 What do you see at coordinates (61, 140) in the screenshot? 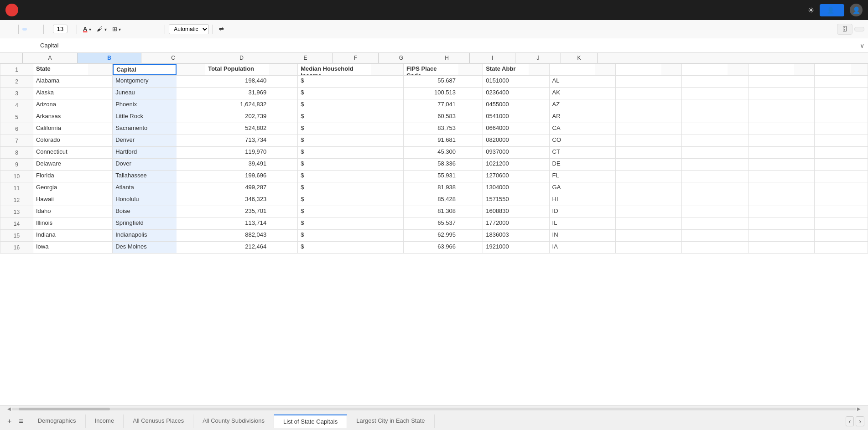
I see `cell-A7: Colorado` at bounding box center [61, 140].